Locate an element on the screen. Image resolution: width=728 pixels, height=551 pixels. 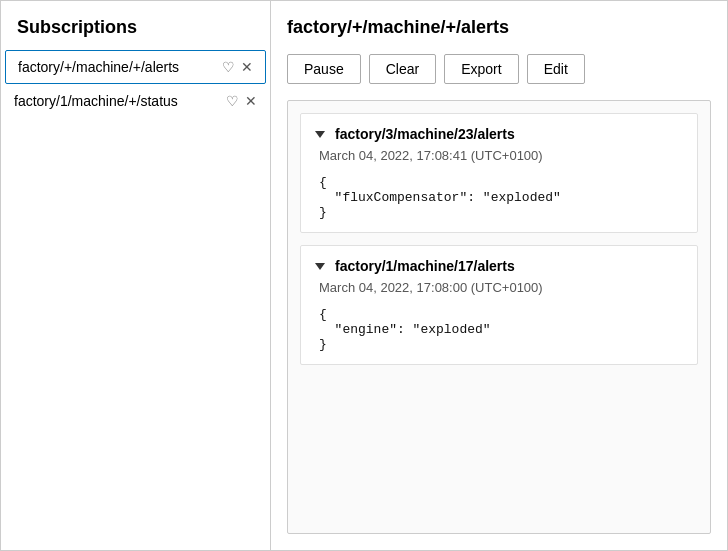
sidebar-item-status-icons: ♡ ✕ is located at coordinates (242, 101).